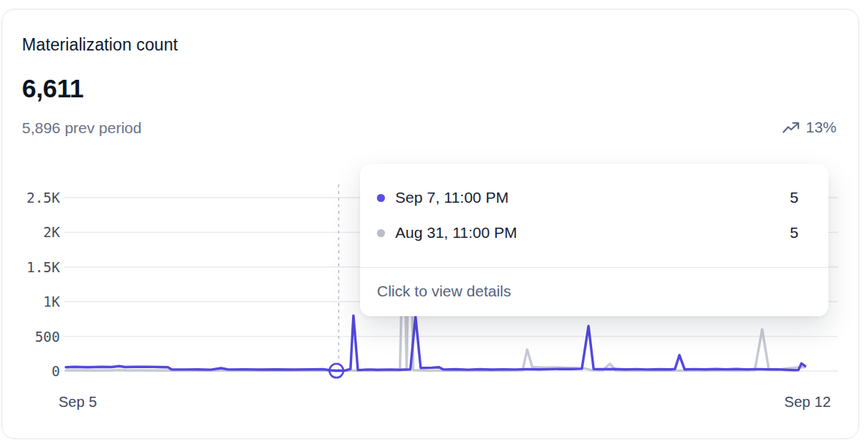  What do you see at coordinates (587, 233) in the screenshot?
I see `tooltip-previous-label: Aug 31, 11:00 PM` at bounding box center [587, 233].